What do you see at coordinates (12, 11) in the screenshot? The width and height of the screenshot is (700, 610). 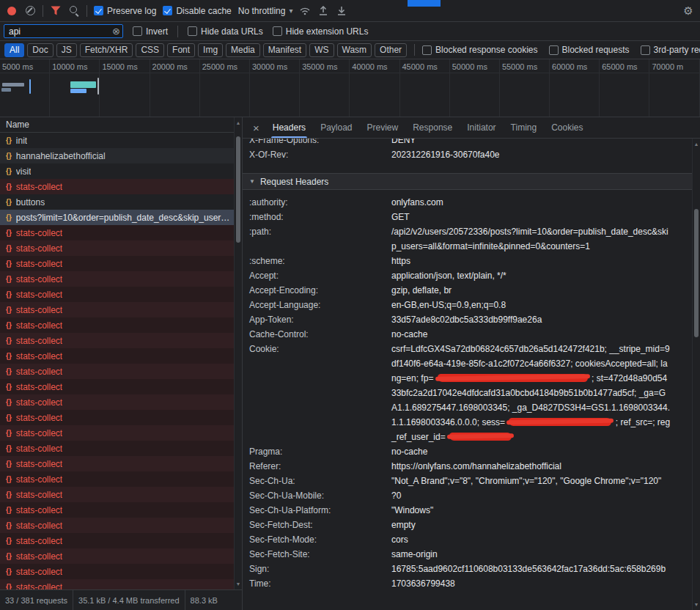 I see `record-icon` at bounding box center [12, 11].